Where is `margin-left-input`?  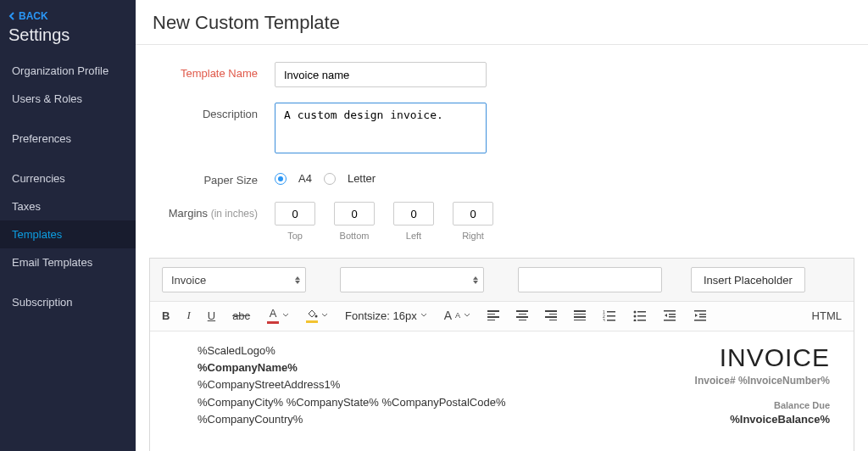
margin-left-input is located at coordinates (414, 214).